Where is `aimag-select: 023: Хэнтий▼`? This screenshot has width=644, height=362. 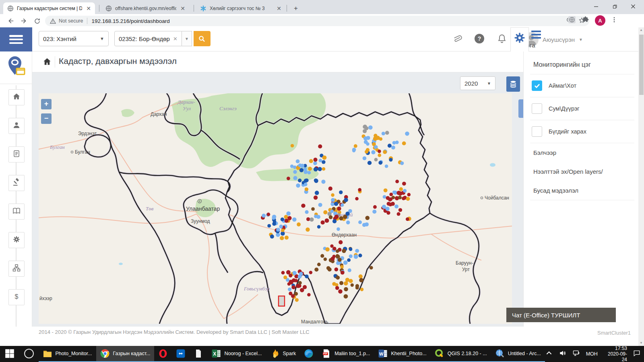 aimag-select: 023: Хэнтий▼ is located at coordinates (74, 39).